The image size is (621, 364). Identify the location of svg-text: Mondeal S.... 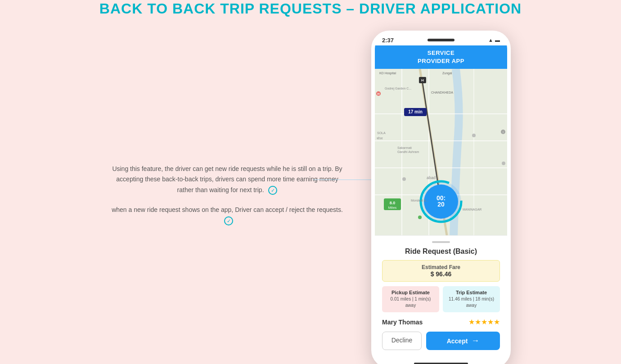
(419, 201).